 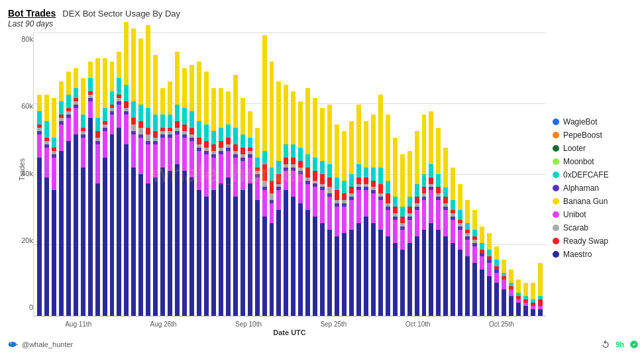 I want to click on legend-item: Banana Gun, so click(x=596, y=201).